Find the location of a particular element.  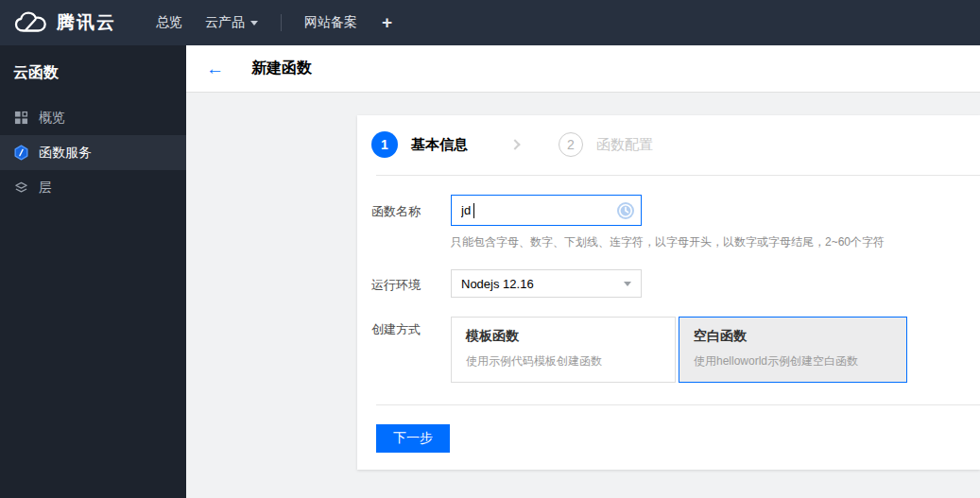

tencent-cloud-logo: 腾讯云 is located at coordinates (64, 23).